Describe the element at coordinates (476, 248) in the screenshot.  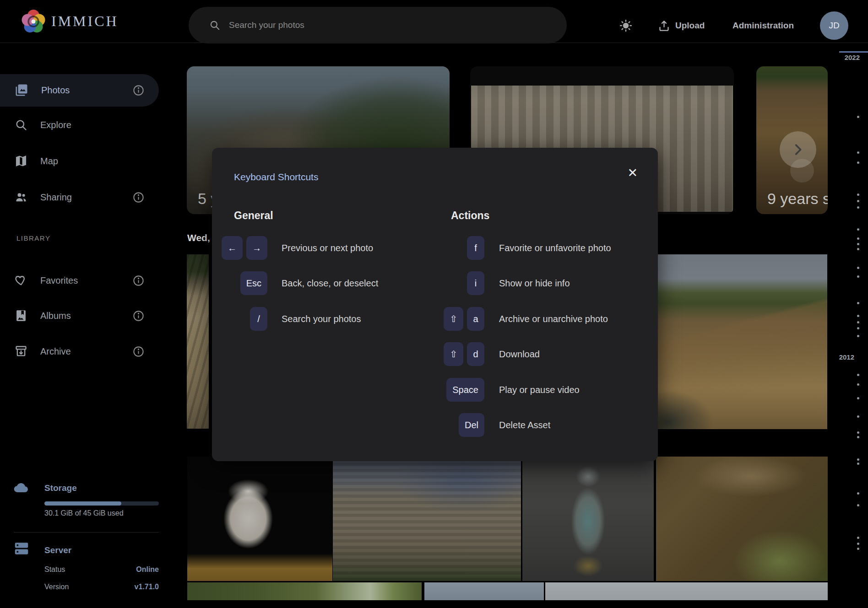
I see `key-f: f` at that location.